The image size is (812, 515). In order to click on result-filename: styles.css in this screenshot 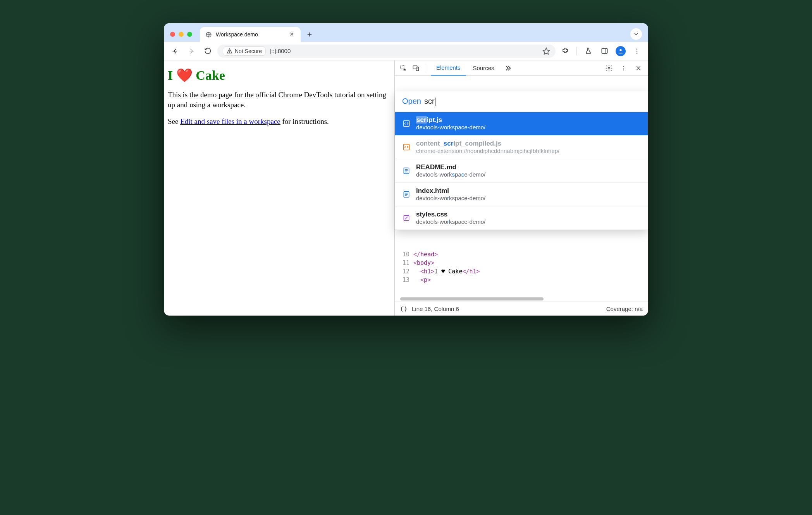, I will do `click(451, 215)`.